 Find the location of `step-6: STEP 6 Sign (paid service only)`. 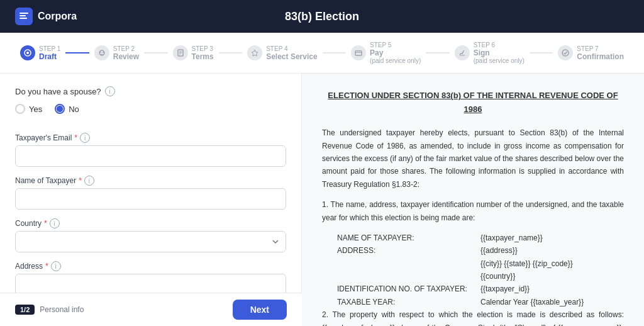

step-6: STEP 6 Sign (paid service only) is located at coordinates (489, 53).